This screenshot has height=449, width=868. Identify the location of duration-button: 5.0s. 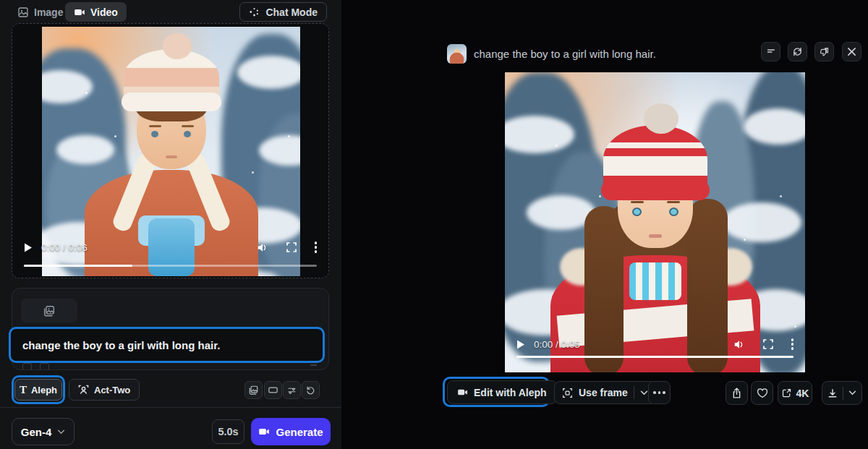
(229, 432).